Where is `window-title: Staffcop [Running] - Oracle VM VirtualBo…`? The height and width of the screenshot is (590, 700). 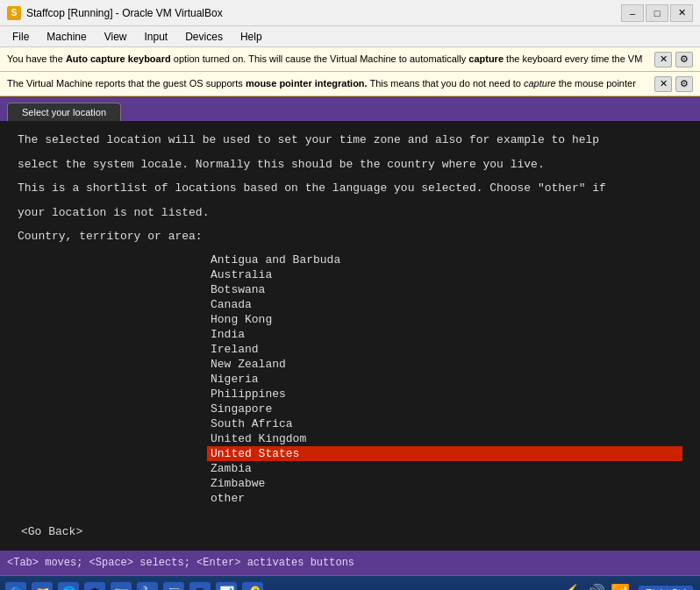 window-title: Staffcop [Running] - Oracle VM VirtualBo… is located at coordinates (324, 13).